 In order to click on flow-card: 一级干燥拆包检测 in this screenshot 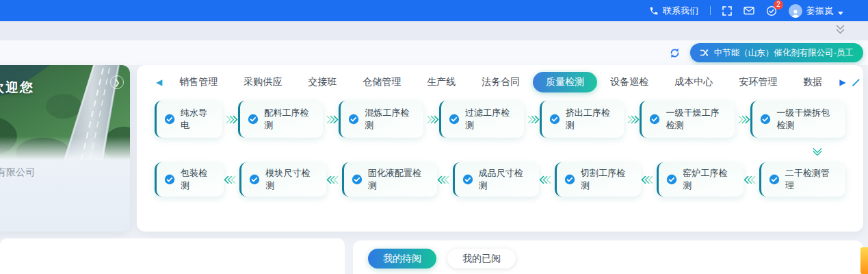, I will do `click(798, 119)`.